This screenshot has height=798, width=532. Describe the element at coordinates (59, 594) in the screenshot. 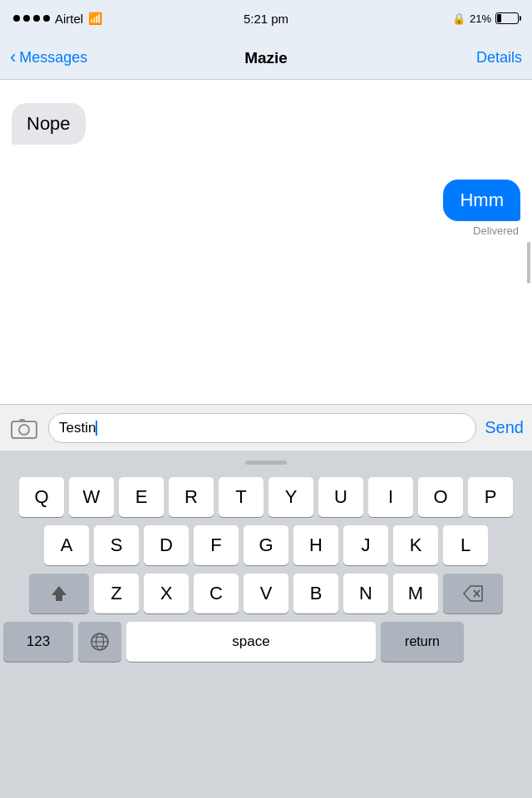

I see `shift-key` at that location.